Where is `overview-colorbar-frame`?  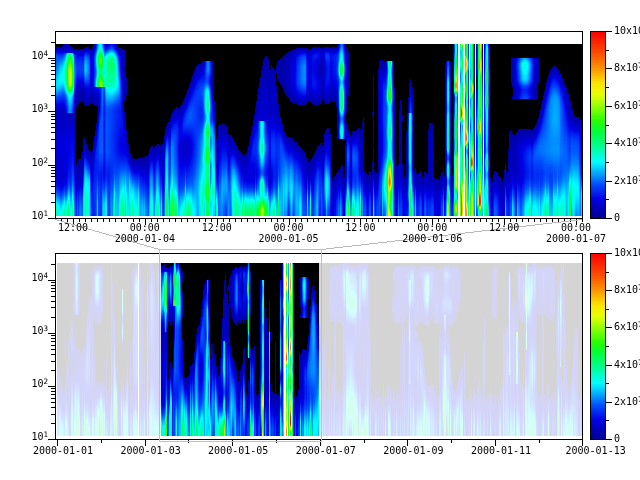
overview-colorbar-frame is located at coordinates (598, 347).